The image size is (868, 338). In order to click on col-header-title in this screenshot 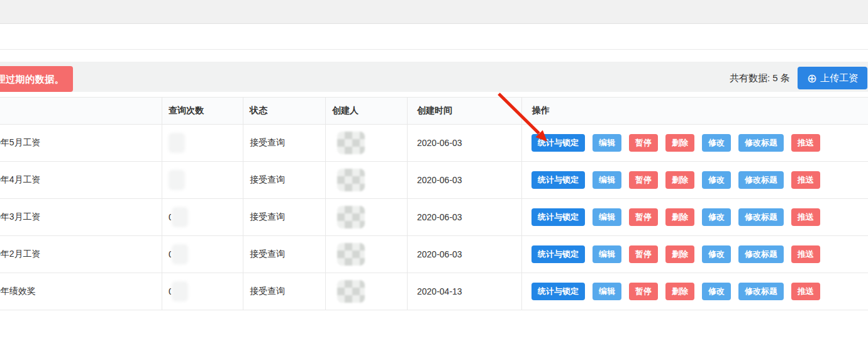, I will do `click(81, 111)`.